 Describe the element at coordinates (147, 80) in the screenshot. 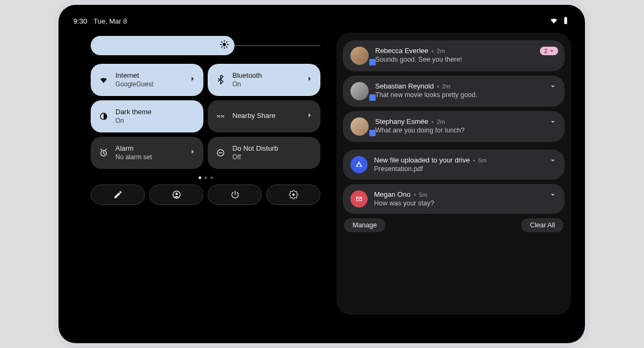

I see `tile-internet: Internet GoogleGuest` at that location.